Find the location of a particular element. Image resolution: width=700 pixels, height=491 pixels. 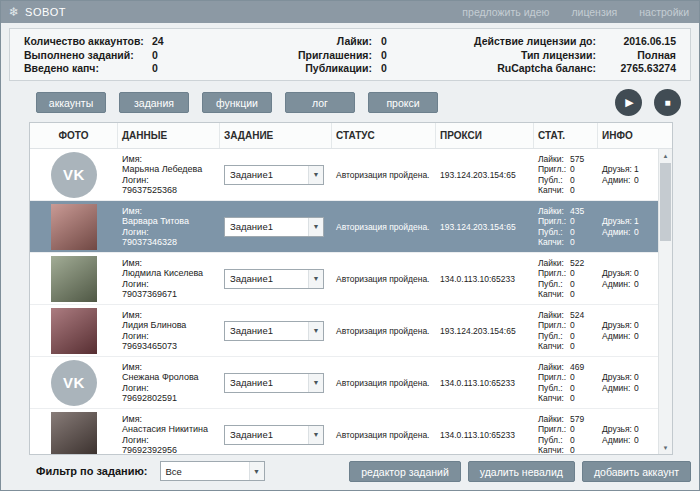

invites-label: Пригл.: is located at coordinates (554, 170).